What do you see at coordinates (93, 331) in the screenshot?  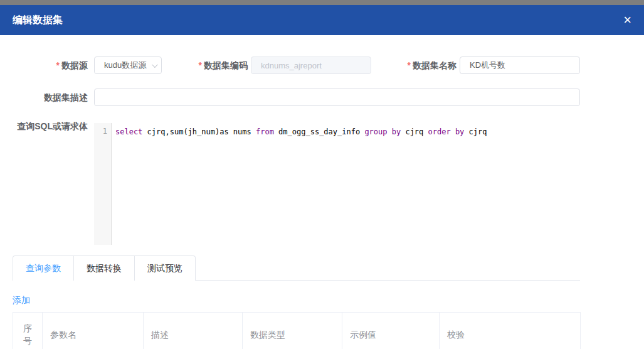 I see `col-header-param-name: 参数名` at bounding box center [93, 331].